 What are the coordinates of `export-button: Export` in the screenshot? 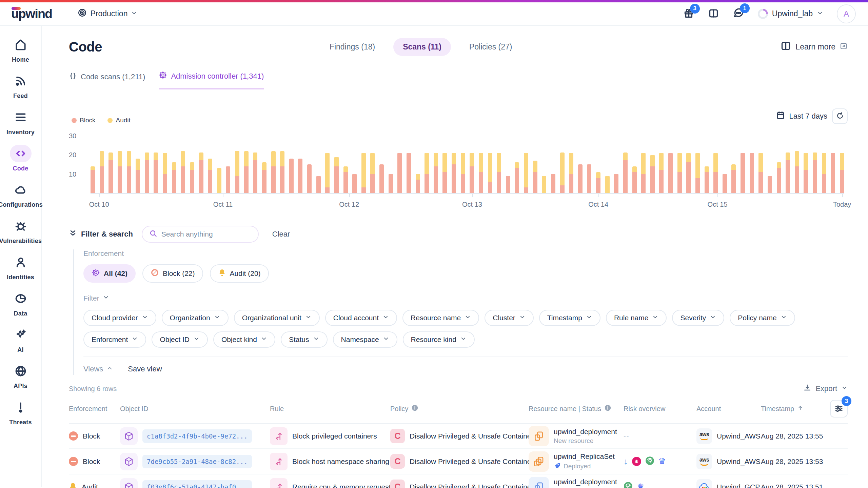 It's located at (825, 389).